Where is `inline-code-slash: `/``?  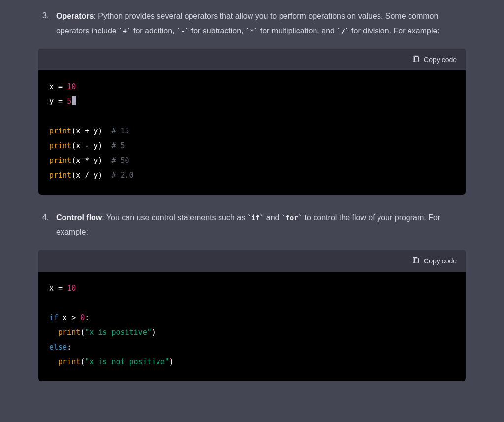
inline-code-slash: `/` is located at coordinates (343, 31).